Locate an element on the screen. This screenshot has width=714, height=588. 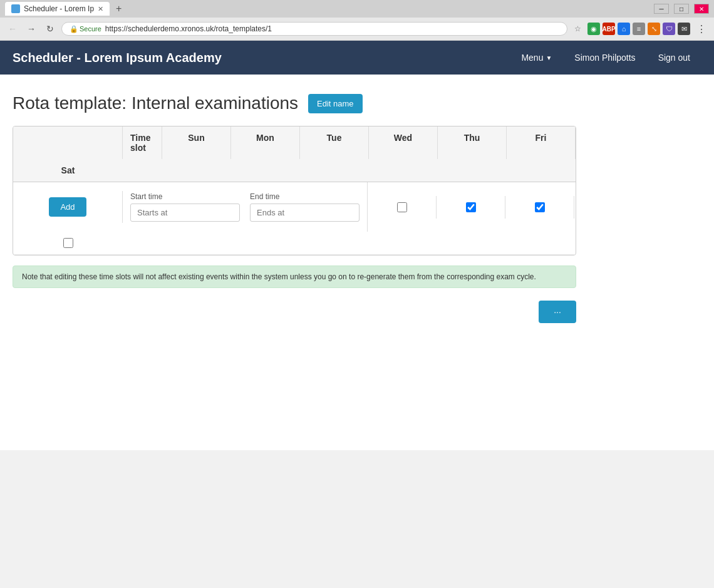
user-name-link: Simon Philpotts is located at coordinates (605, 58).